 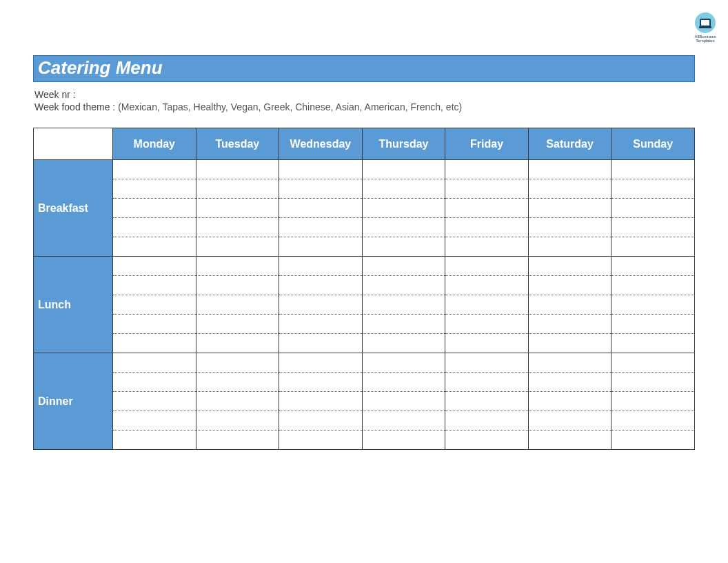 What do you see at coordinates (154, 305) in the screenshot?
I see `cell-lunch-monday` at bounding box center [154, 305].